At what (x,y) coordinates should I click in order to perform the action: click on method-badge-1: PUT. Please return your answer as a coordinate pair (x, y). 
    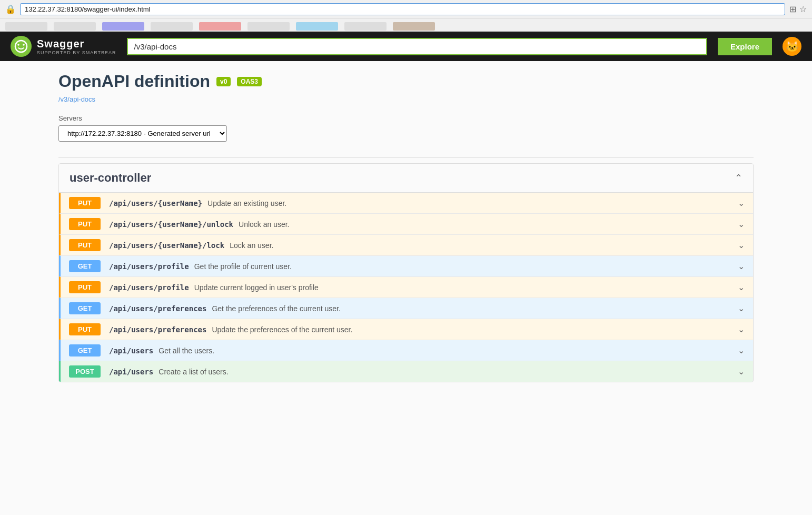
    Looking at the image, I should click on (85, 224).